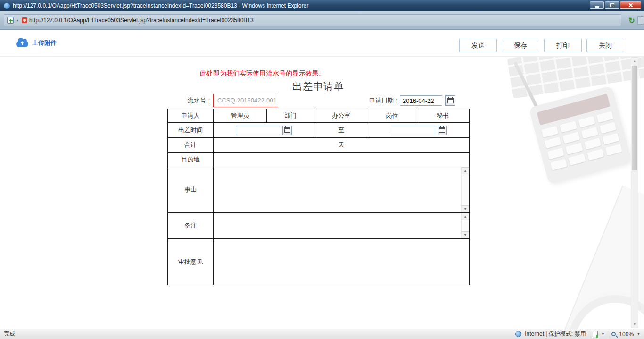 Image resolution: width=644 pixels, height=339 pixels. I want to click on serial-notice-text: 此处即为我们实际使用流水号的显示效果。, so click(263, 74).